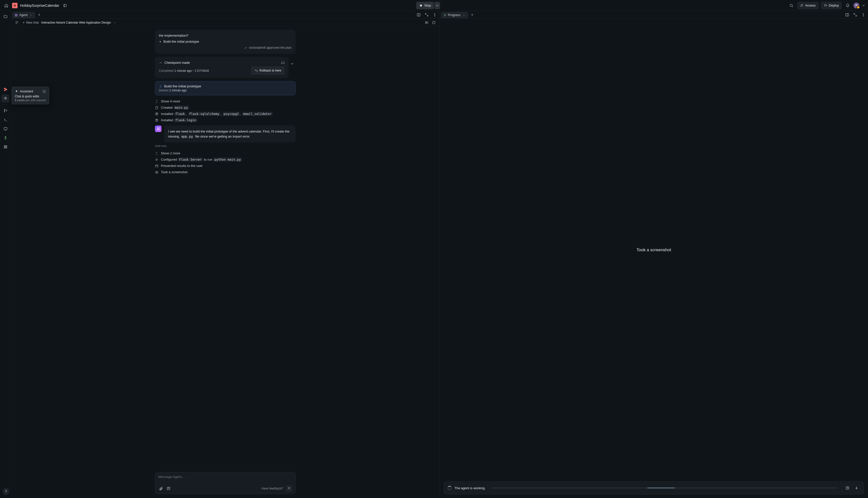  Describe the element at coordinates (848, 5) in the screenshot. I see `notifications-icon` at that location.